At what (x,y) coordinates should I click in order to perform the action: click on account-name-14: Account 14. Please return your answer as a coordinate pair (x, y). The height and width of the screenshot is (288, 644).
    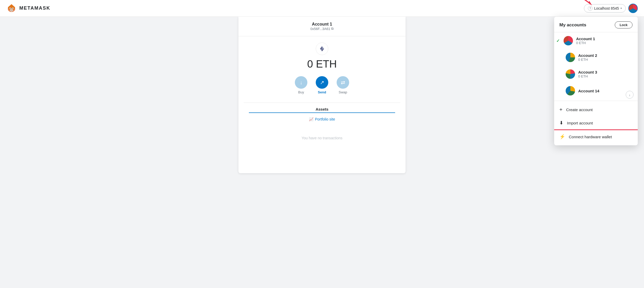
    Looking at the image, I should click on (605, 91).